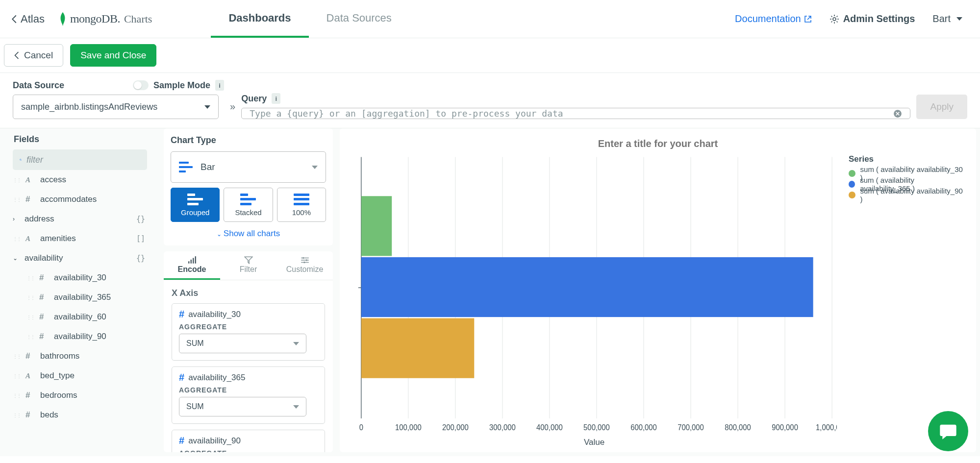  What do you see at coordinates (658, 144) in the screenshot?
I see `chart-title-input` at bounding box center [658, 144].